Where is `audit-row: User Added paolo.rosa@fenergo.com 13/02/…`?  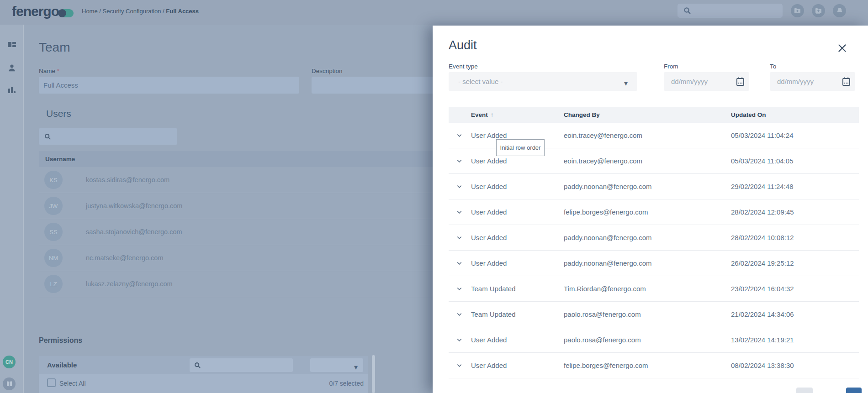
audit-row: User Added paolo.rosa@fenergo.com 13/02/… is located at coordinates (654, 340).